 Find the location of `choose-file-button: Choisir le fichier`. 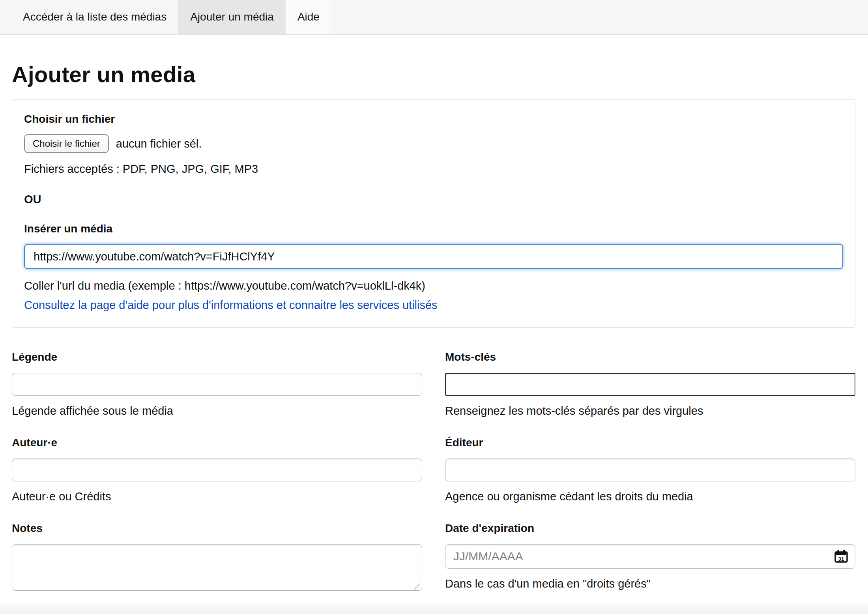

choose-file-button: Choisir le fichier is located at coordinates (66, 144).